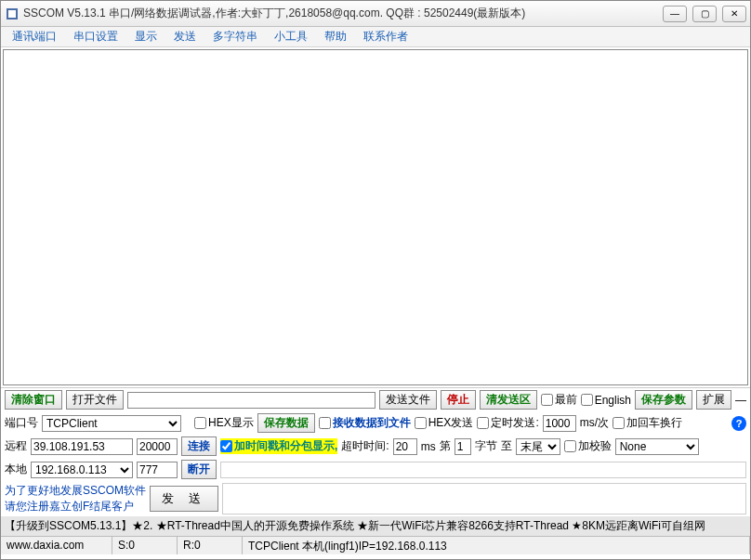 This screenshot has height=560, width=751. What do you see at coordinates (286, 423) in the screenshot?
I see `save-data-button: 保存数据` at bounding box center [286, 423].